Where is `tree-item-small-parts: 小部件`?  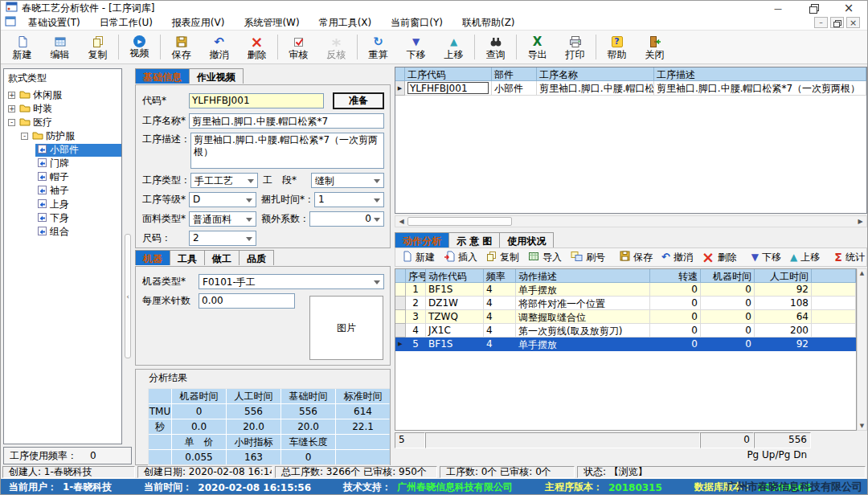 tree-item-small-parts: 小部件 is located at coordinates (64, 149).